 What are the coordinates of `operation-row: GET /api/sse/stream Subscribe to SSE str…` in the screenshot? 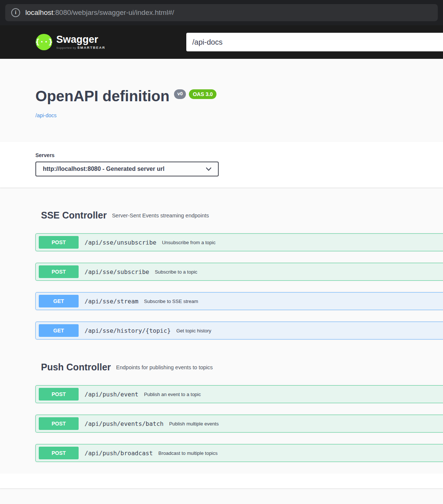 It's located at (239, 301).